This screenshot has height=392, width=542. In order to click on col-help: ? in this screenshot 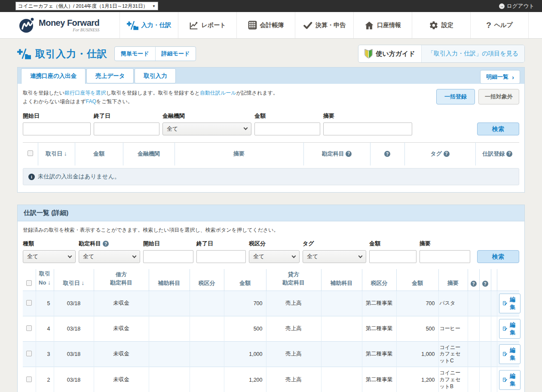, I will do `click(387, 154)`.